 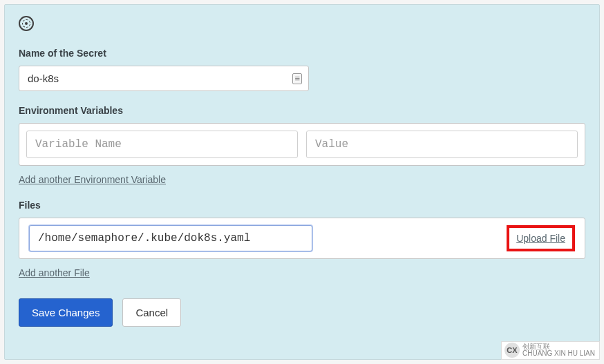 I want to click on env-name-input, so click(x=162, y=144).